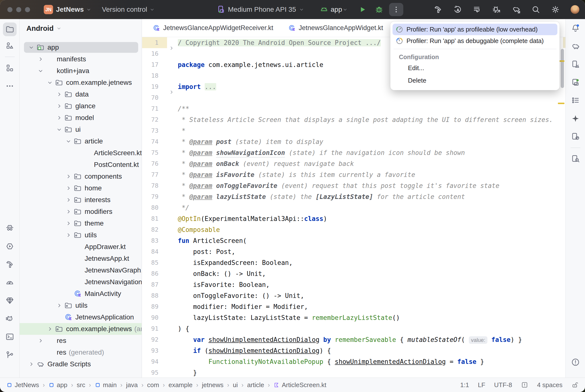 The image size is (585, 392). I want to click on tree-row-interests: interests, so click(81, 200).